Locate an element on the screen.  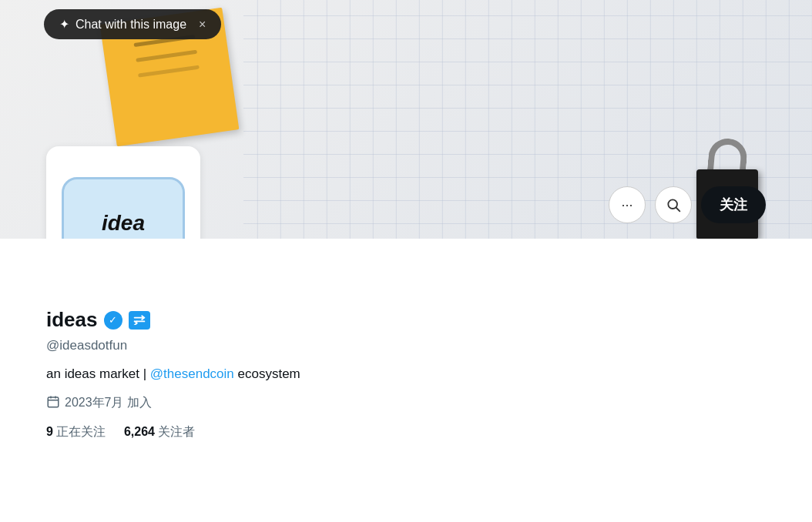
profile-name-row: ideas ✓ is located at coordinates (406, 320).